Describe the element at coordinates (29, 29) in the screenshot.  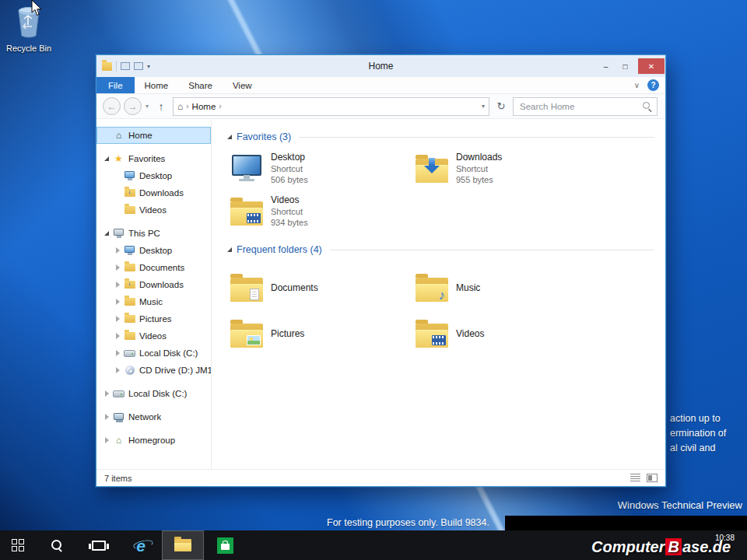
I see `recycle-bin: Recycle Bin` at that location.